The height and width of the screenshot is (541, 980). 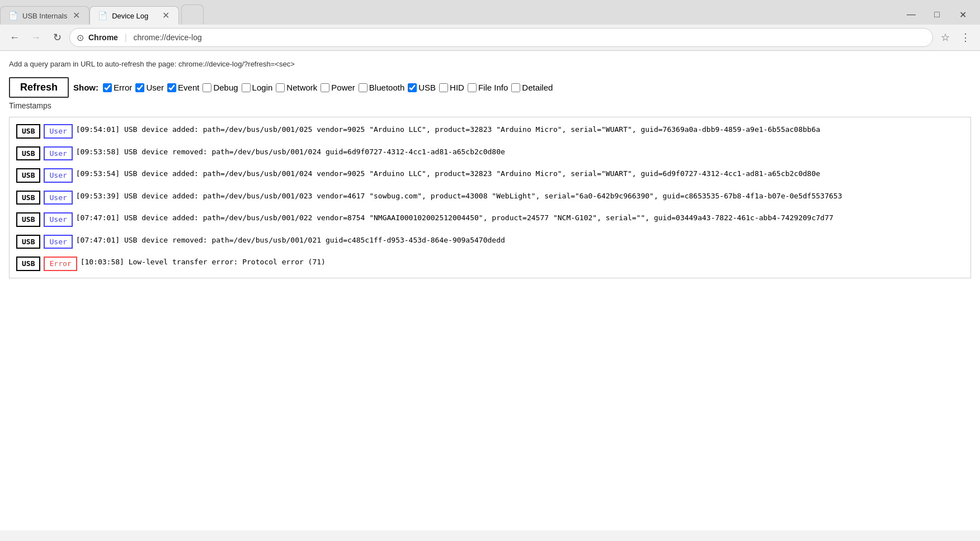 I want to click on checkbox-error: Error, so click(x=117, y=87).